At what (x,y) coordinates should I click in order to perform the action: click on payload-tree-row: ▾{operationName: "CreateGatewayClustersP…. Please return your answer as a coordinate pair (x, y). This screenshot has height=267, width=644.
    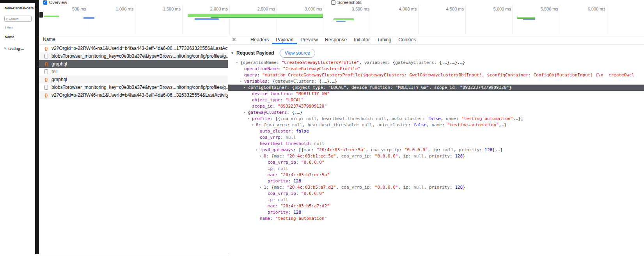
    Looking at the image, I should click on (436, 63).